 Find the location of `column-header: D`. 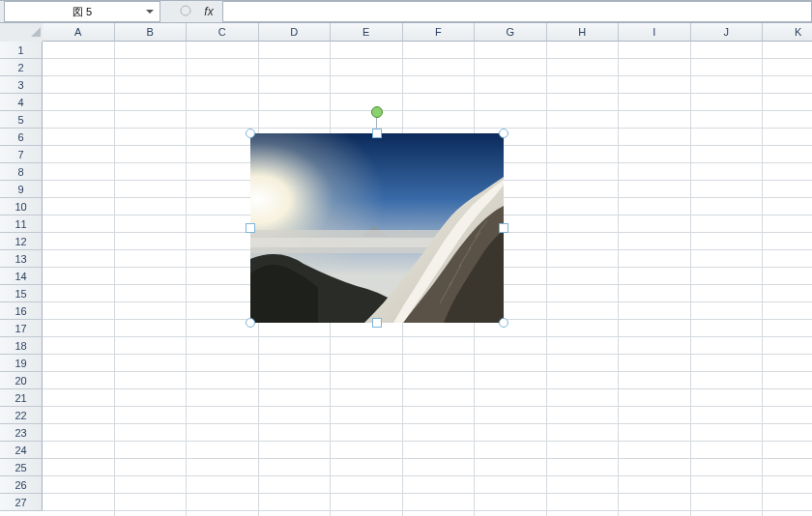

column-header: D is located at coordinates (296, 33).